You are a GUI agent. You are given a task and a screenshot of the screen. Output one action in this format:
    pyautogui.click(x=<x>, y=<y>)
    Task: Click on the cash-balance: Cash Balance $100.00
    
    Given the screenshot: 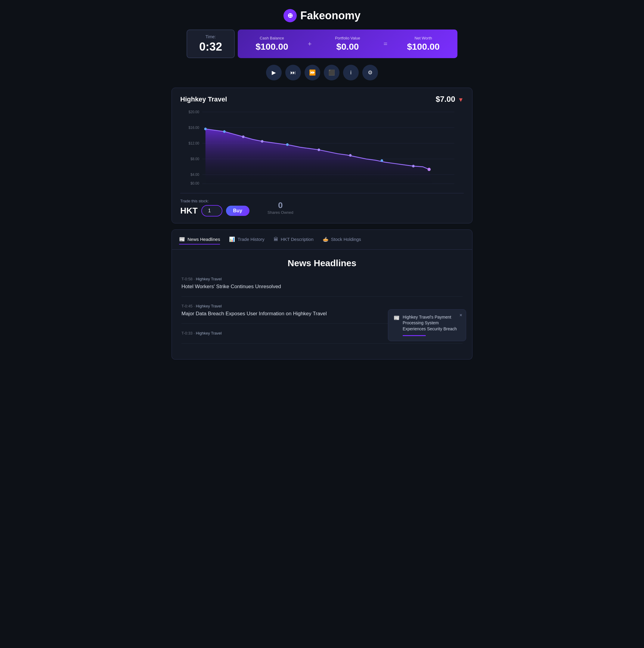 What is the action you would take?
    pyautogui.click(x=272, y=44)
    